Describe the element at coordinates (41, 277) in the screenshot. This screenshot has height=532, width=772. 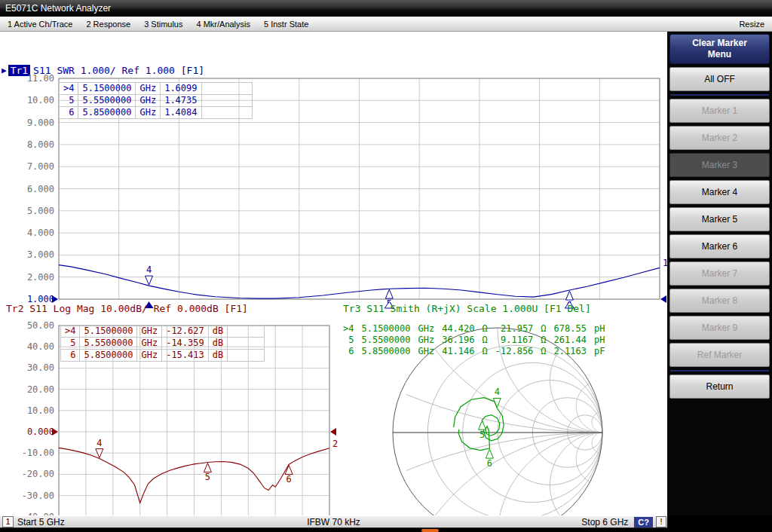
I see `svg-text: 2.000` at that location.